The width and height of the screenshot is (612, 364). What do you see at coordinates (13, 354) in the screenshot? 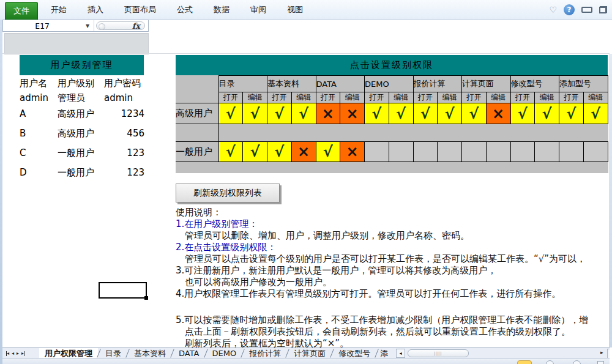
I see `prev-sheet-icon: ◂` at bounding box center [13, 354].